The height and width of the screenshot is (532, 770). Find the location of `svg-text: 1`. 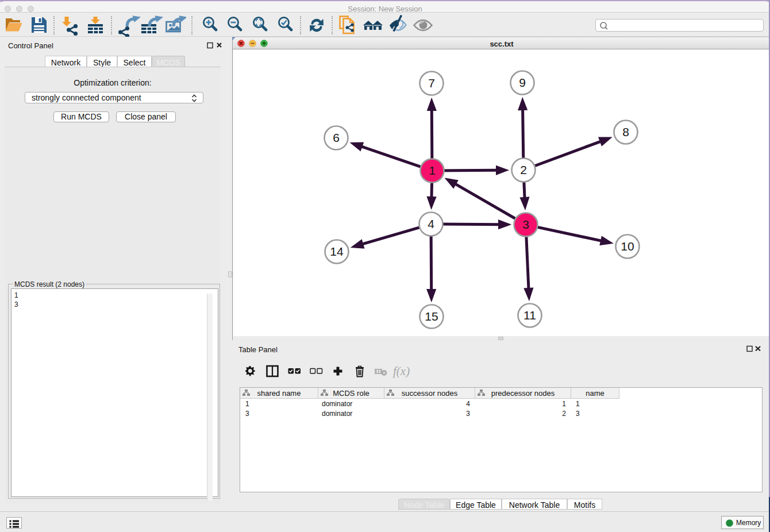

svg-text: 1 is located at coordinates (432, 170).